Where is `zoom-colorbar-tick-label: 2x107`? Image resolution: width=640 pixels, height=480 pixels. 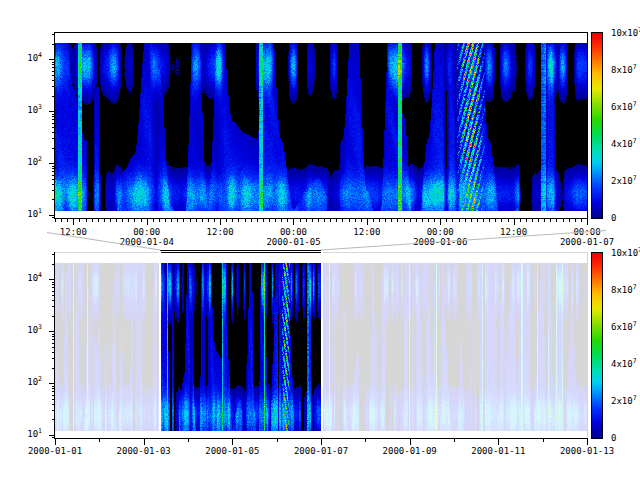 zoom-colorbar-tick-label: 2x107 is located at coordinates (624, 181).